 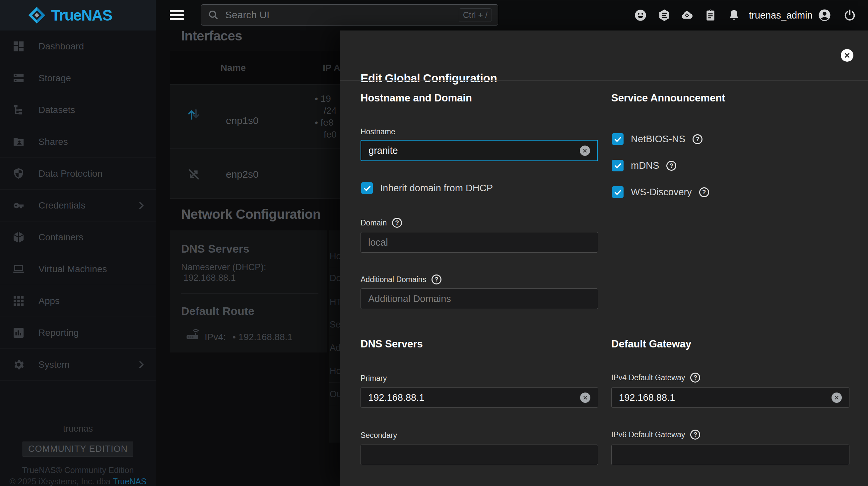 I want to click on apps-grid-icon, so click(x=19, y=301).